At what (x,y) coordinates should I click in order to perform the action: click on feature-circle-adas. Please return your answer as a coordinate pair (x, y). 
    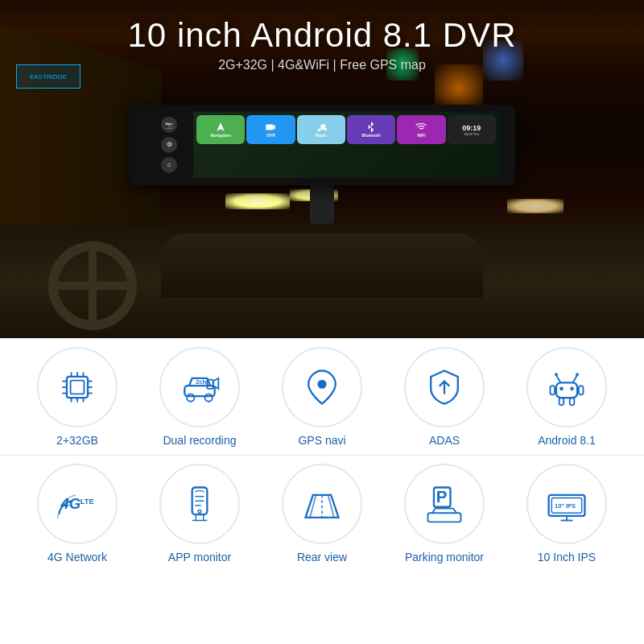
    Looking at the image, I should click on (444, 387).